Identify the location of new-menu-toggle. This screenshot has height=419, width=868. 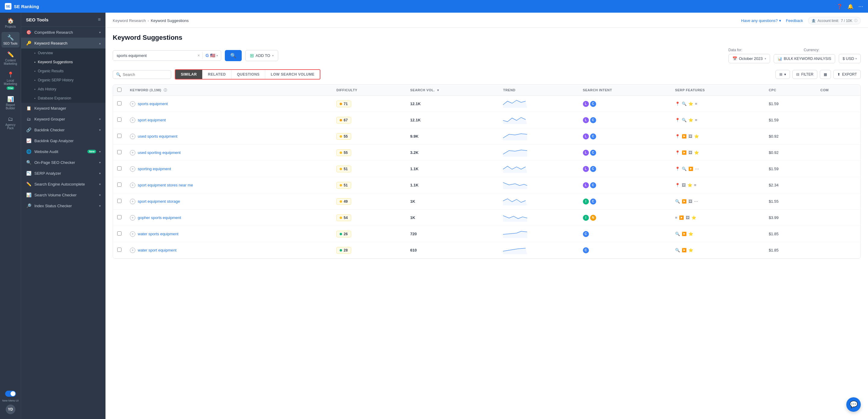
(10, 394).